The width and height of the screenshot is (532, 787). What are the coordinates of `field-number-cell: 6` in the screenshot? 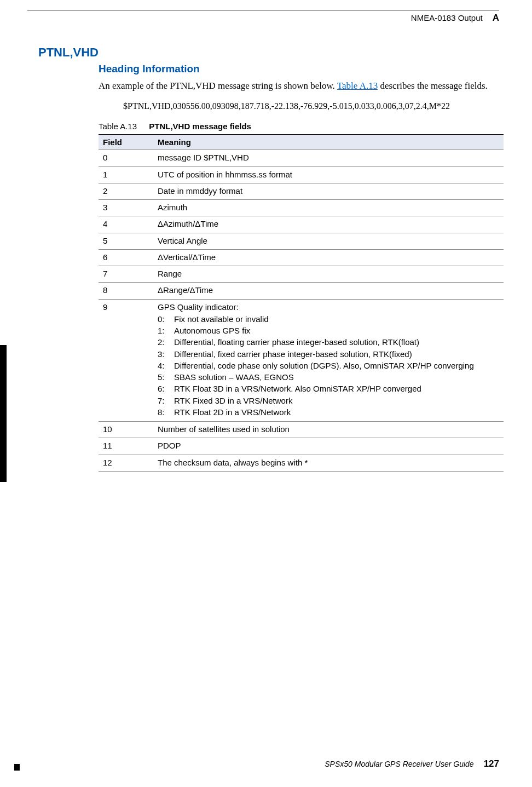 It's located at (126, 257).